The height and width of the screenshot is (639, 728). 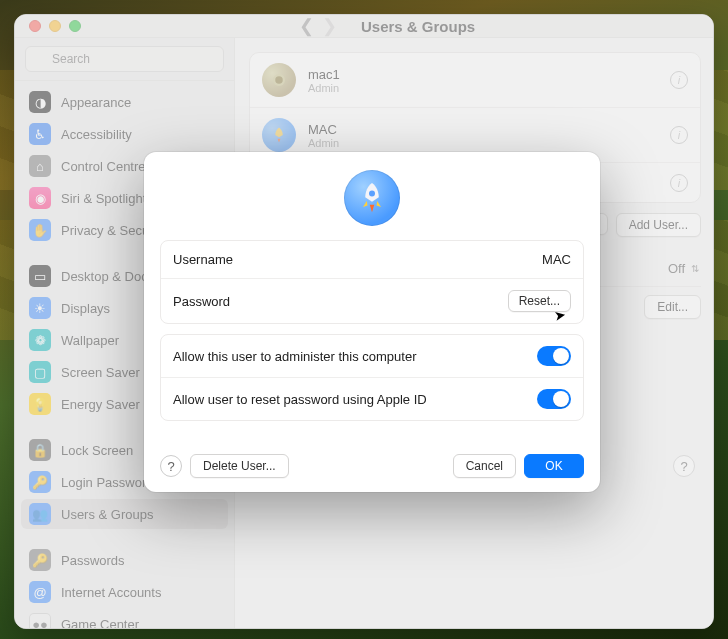 I want to click on reset-password-button: Reset..., so click(x=540, y=301).